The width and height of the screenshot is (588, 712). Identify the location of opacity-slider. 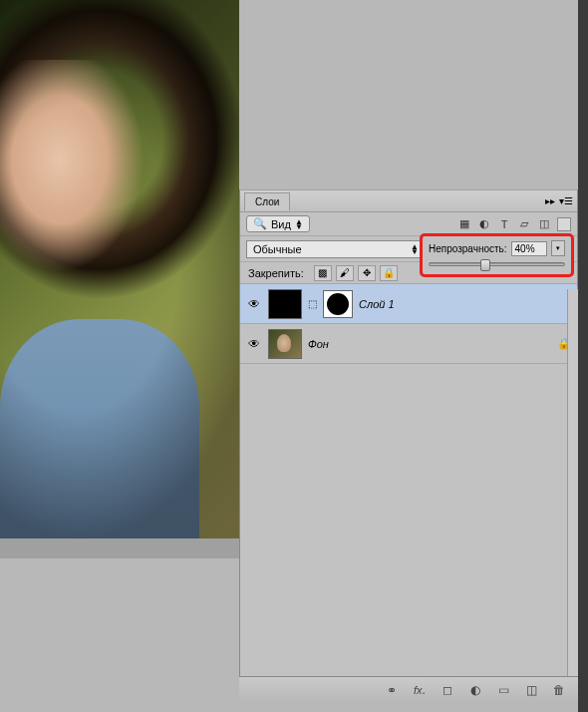
(496, 264).